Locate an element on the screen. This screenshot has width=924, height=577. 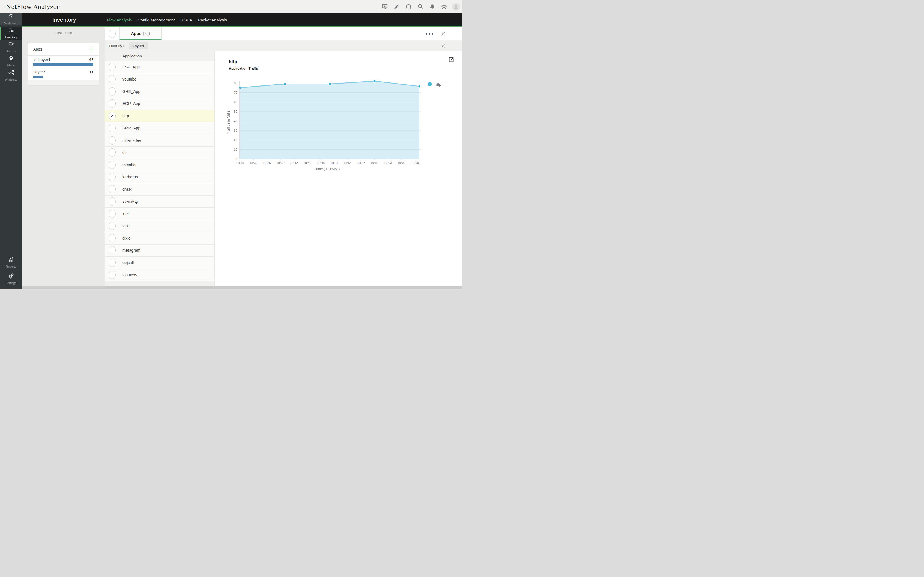
svg-text: 18:51 is located at coordinates (334, 163).